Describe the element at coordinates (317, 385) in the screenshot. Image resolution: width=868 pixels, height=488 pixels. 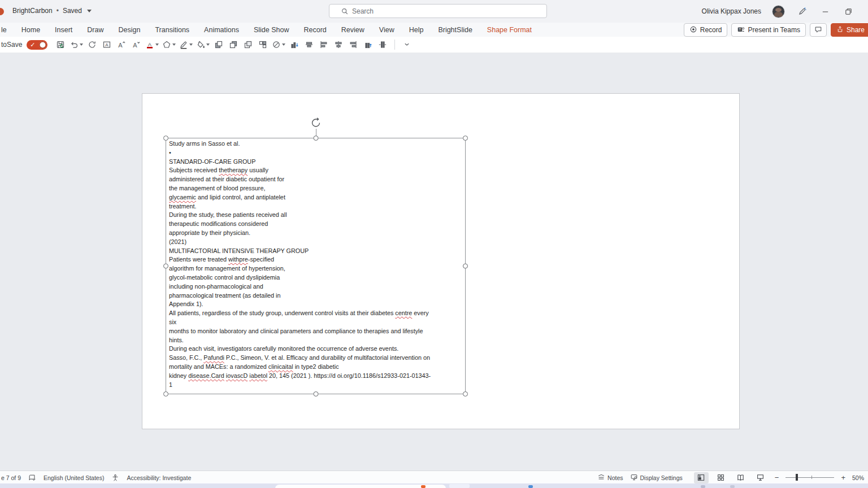
I see `textbox-line: 1` at that location.